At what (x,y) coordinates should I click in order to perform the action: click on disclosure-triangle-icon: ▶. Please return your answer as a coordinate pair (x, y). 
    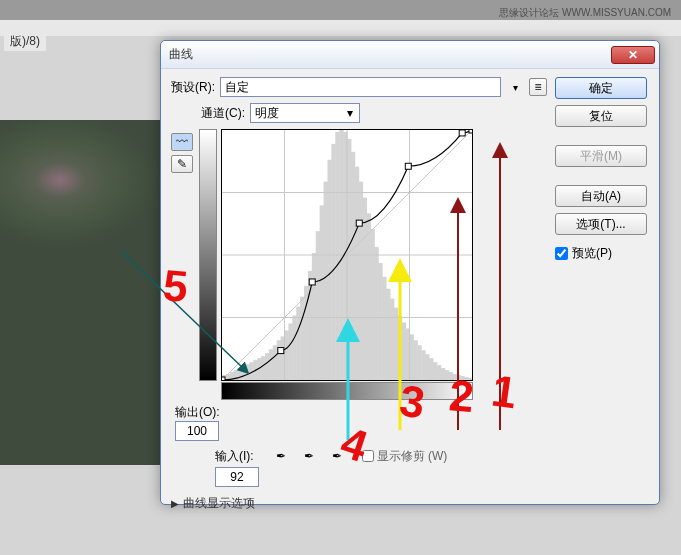
    Looking at the image, I should click on (175, 504).